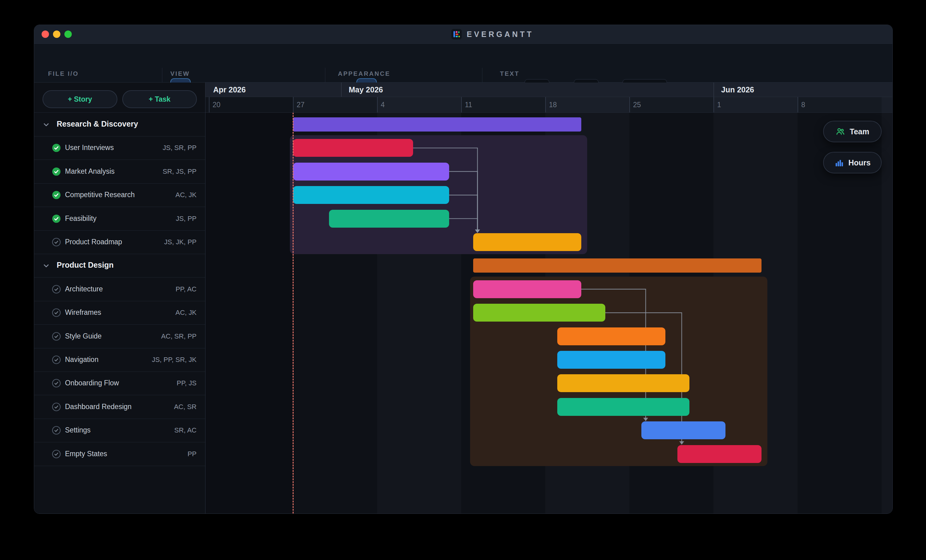 This screenshot has width=926, height=560. I want to click on task-row: Competitive Research AC, JK, so click(120, 195).